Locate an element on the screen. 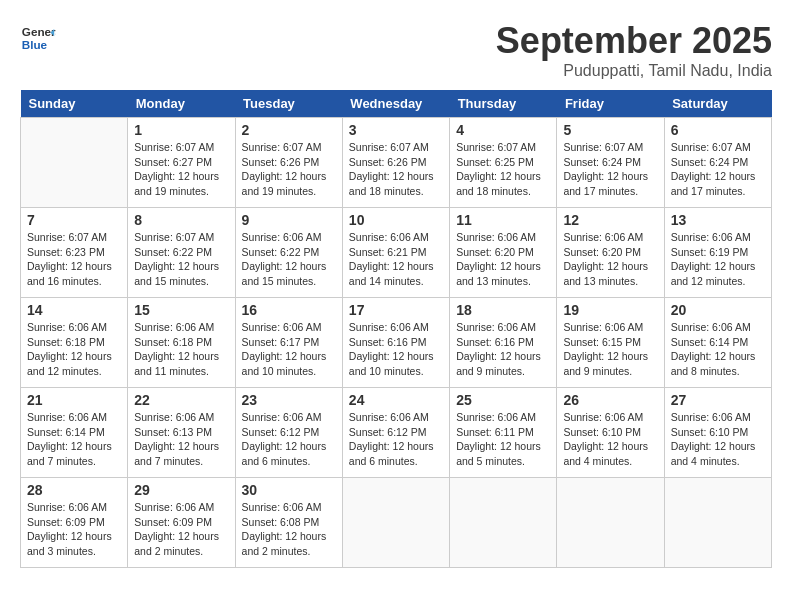  calendar-cell: 11Sunrise: 6:06 AM Sunset: 6:20 PM Dayli… is located at coordinates (504, 253).